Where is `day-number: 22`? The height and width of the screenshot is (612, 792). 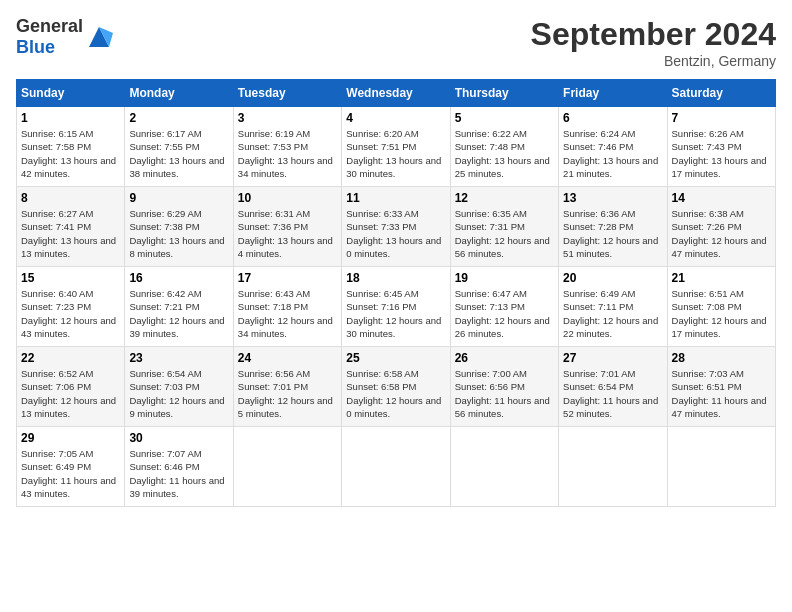 day-number: 22 is located at coordinates (70, 358).